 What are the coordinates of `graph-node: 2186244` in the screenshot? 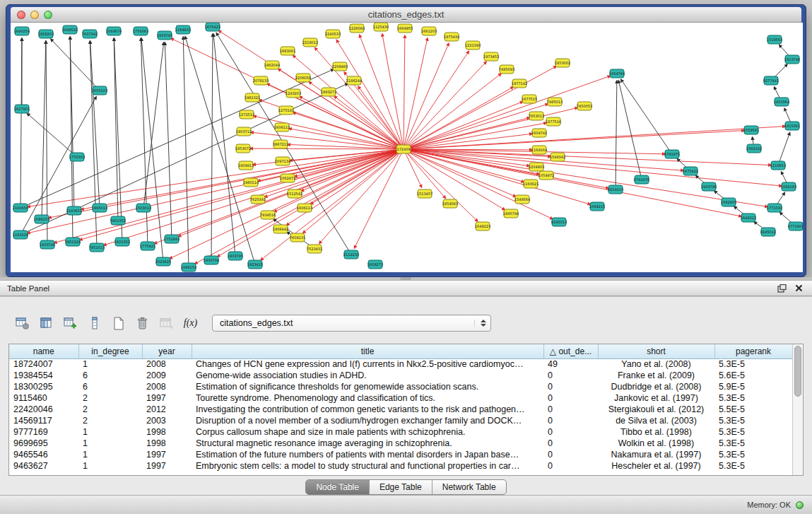 It's located at (354, 81).